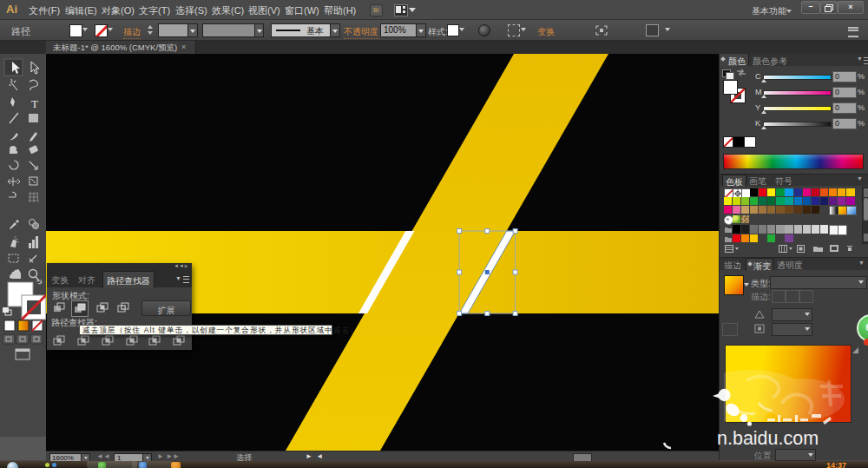 The width and height of the screenshot is (868, 468). Describe the element at coordinates (35, 104) in the screenshot. I see `svg-text: T` at that location.